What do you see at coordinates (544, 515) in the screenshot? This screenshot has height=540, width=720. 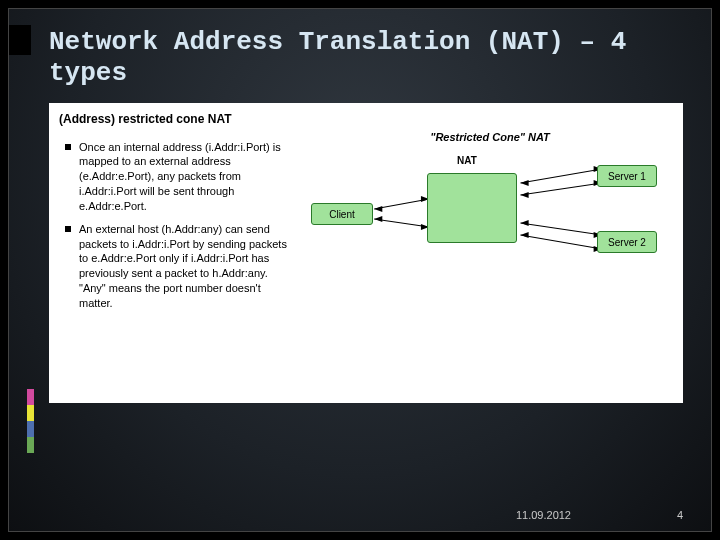 I see `footer-date: 11.09.2012` at bounding box center [544, 515].